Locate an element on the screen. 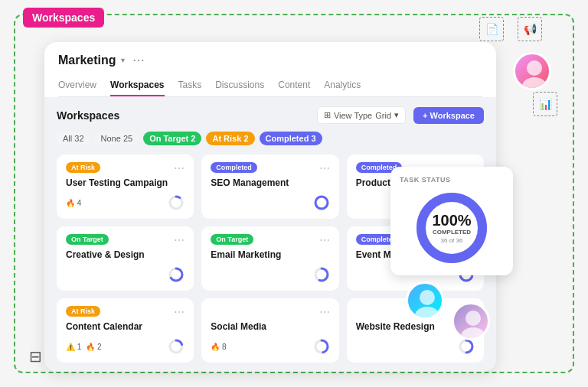 Image resolution: width=588 pixels, height=387 pixels. card-header: Marketing ▾ ⋯ Overview Workspaces Tasks … is located at coordinates (270, 70).